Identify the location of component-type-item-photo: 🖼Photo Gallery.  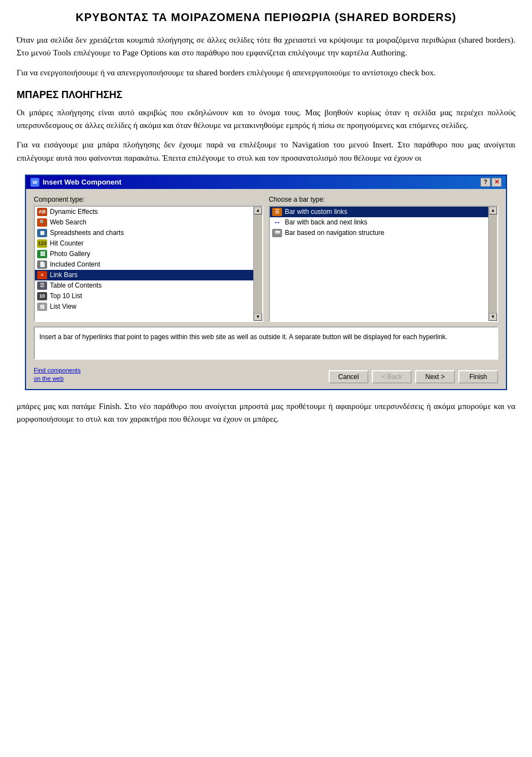
(144, 254).